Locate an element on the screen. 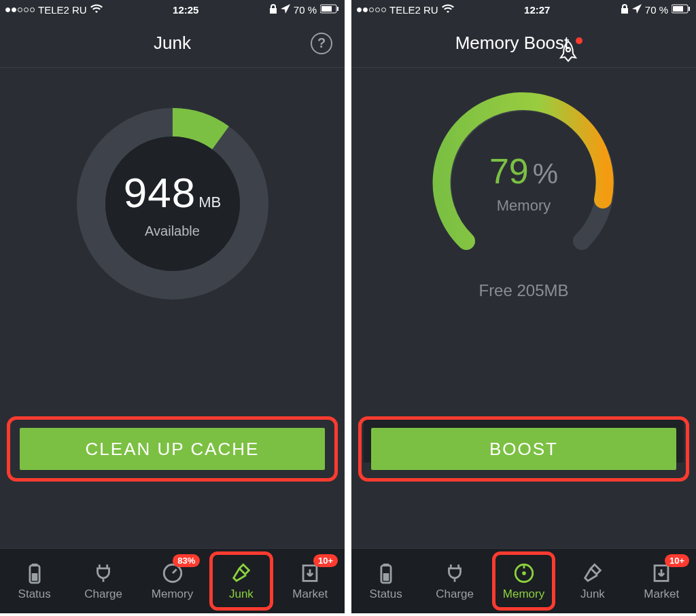  help-icon: ? is located at coordinates (321, 43).